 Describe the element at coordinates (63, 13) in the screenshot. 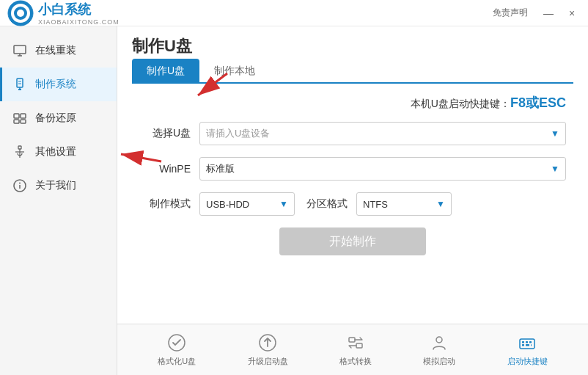

I see `logo: 小白系统 XIAOBAIXITONG.COM` at that location.